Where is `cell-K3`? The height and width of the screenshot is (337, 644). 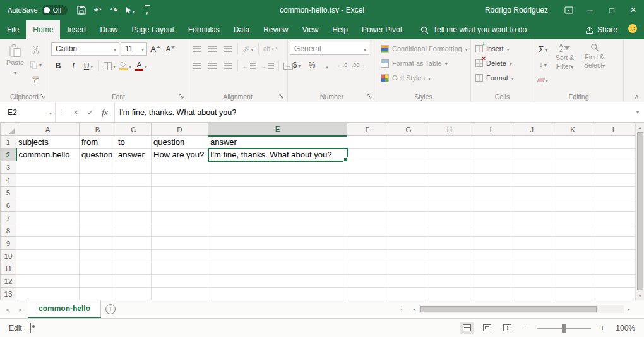
cell-K3 is located at coordinates (573, 168).